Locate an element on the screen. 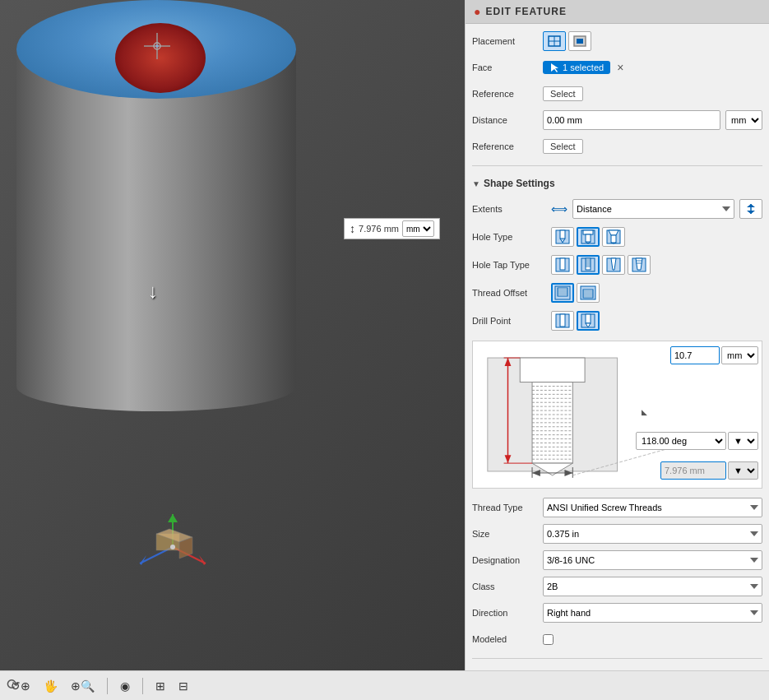  hole-type-label: Hole Type is located at coordinates (509, 237).